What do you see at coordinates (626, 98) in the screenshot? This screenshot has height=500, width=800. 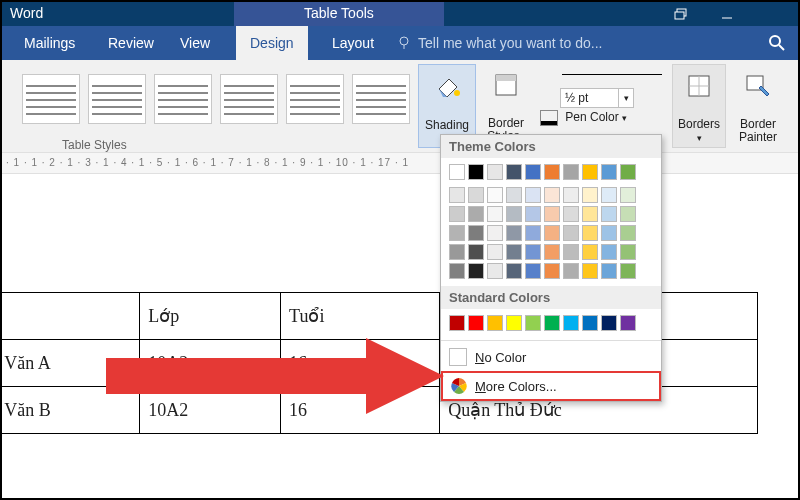 I see `chevron-down-icon: ▾` at bounding box center [626, 98].